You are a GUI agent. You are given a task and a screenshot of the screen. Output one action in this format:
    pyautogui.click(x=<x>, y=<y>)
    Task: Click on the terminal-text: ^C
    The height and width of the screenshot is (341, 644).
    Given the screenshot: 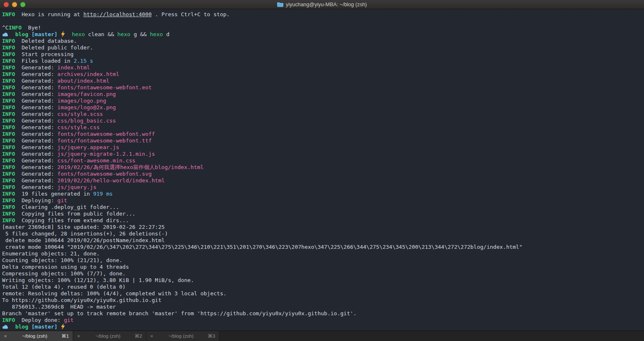 What is the action you would take?
    pyautogui.click(x=5, y=27)
    